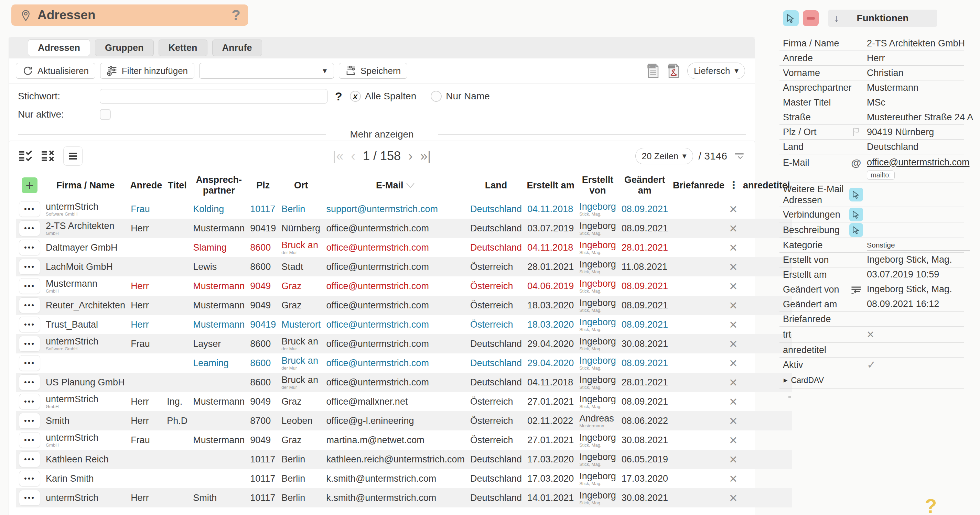 This screenshot has height=515, width=980. Describe the element at coordinates (404, 421) in the screenshot. I see `table-row: •••SmithHerrPh.D8700Leobenoffice@g-l.eni…` at that location.